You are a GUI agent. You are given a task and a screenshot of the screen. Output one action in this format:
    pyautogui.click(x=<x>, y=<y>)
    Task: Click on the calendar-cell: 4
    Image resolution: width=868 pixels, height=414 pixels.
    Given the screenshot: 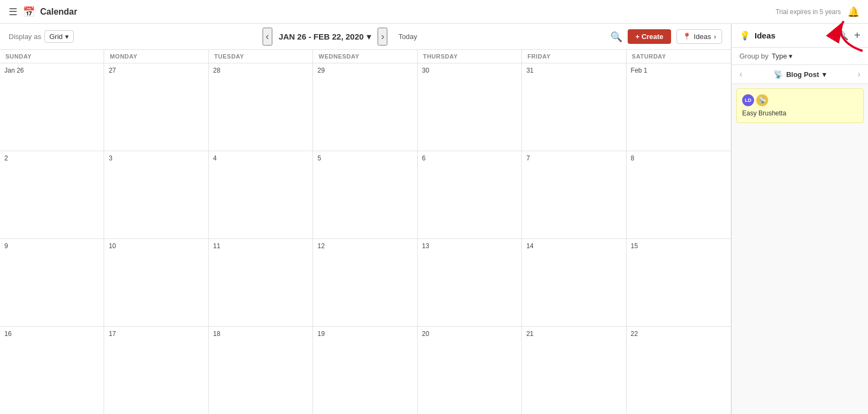 What is the action you would take?
    pyautogui.click(x=261, y=195)
    